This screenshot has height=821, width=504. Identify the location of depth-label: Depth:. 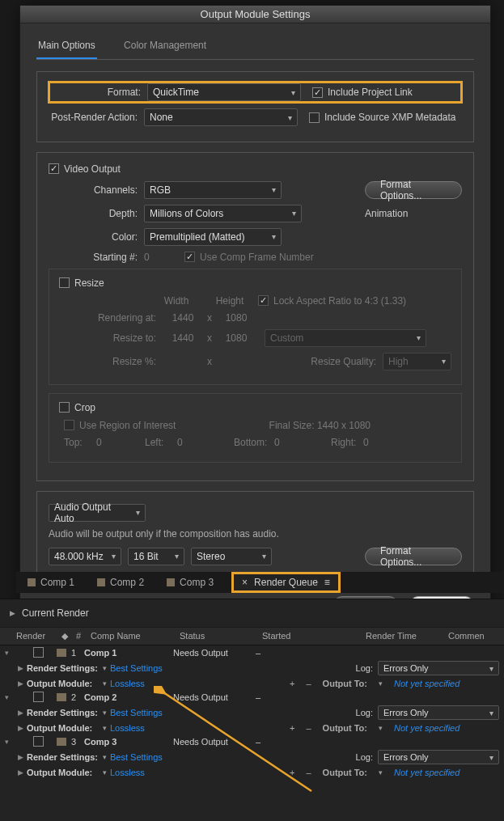
(93, 214).